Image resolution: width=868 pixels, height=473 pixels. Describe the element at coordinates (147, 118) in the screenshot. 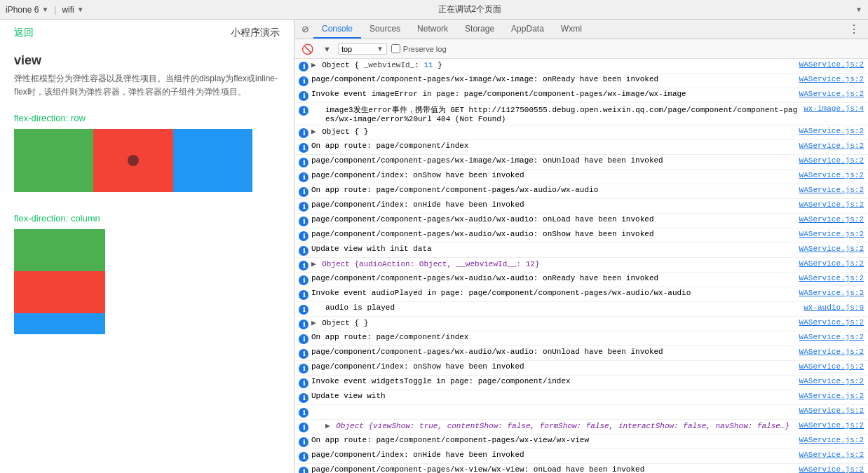

I see `flex-row-label: flex-direction: row` at that location.